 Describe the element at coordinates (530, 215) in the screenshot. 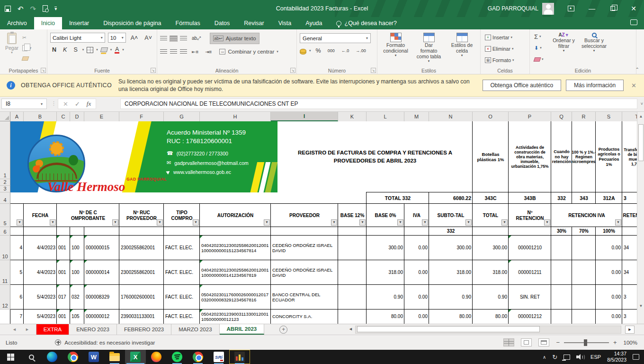

I see `table-header-n-retencion: Nº RETENCION▼` at that location.